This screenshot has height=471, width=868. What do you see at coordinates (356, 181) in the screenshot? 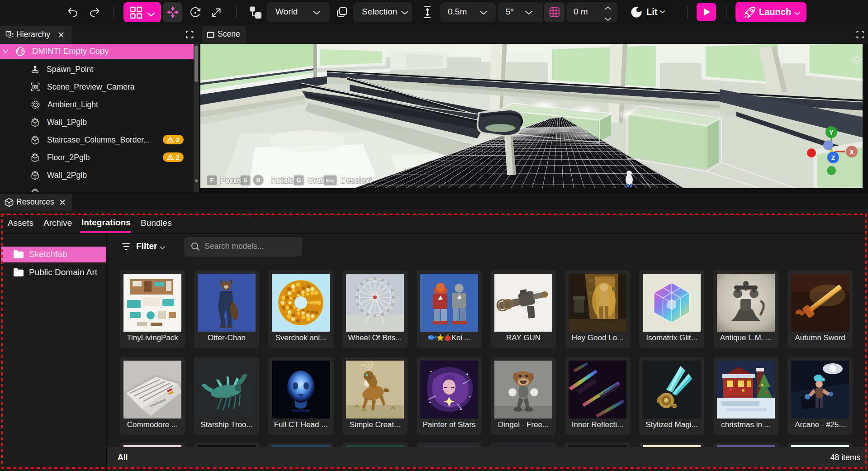
I see `svg-text: Deselect` at bounding box center [356, 181].